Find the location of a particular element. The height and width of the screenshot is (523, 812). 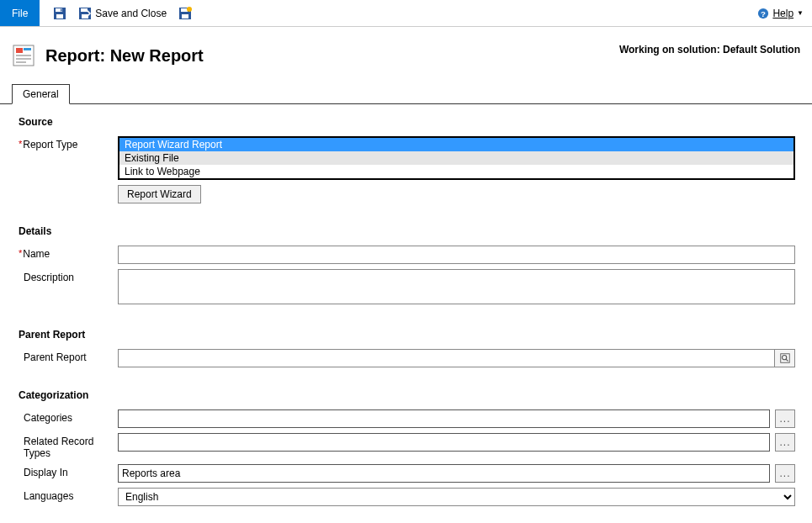

save-icon is located at coordinates (60, 13).